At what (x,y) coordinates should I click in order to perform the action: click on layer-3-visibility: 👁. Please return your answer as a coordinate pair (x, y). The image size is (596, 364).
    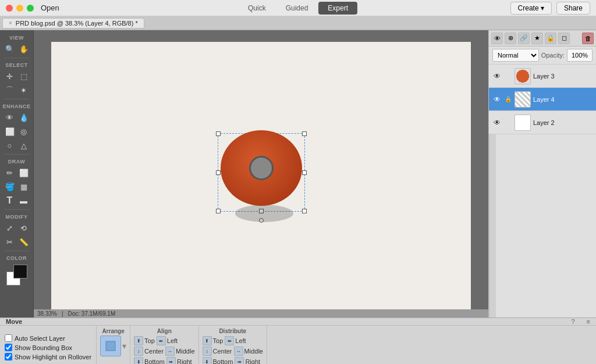
    Looking at the image, I should click on (497, 76).